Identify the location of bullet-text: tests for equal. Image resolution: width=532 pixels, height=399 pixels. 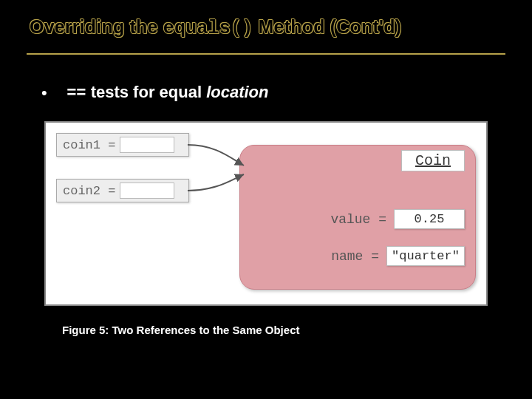
(146, 92).